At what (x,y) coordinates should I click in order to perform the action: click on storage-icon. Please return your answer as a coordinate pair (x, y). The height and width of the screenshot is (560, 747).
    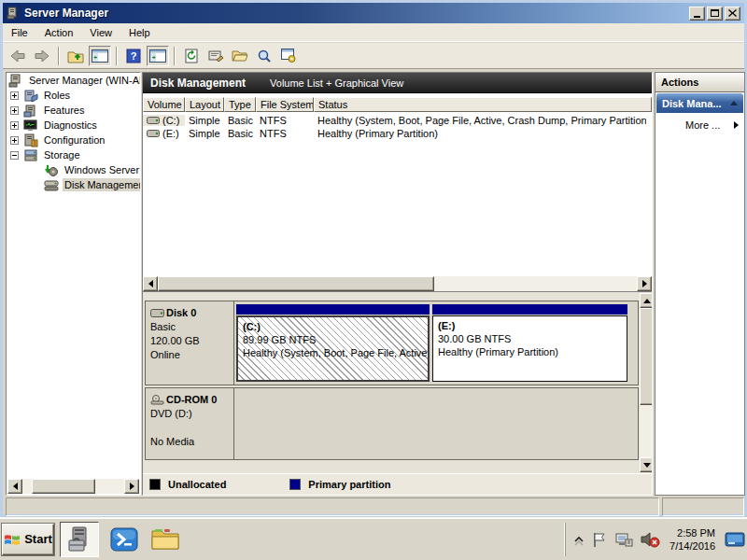
    Looking at the image, I should click on (31, 155).